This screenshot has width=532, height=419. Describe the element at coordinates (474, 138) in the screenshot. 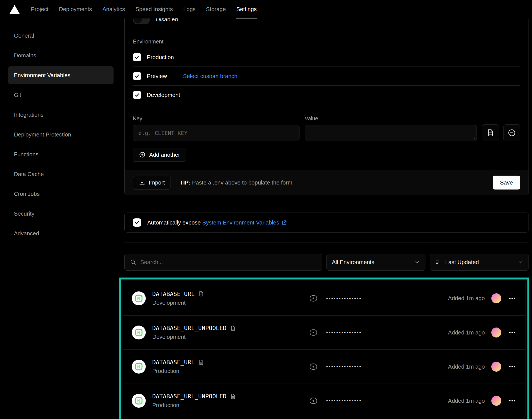

I see `resize-handle-icon` at that location.